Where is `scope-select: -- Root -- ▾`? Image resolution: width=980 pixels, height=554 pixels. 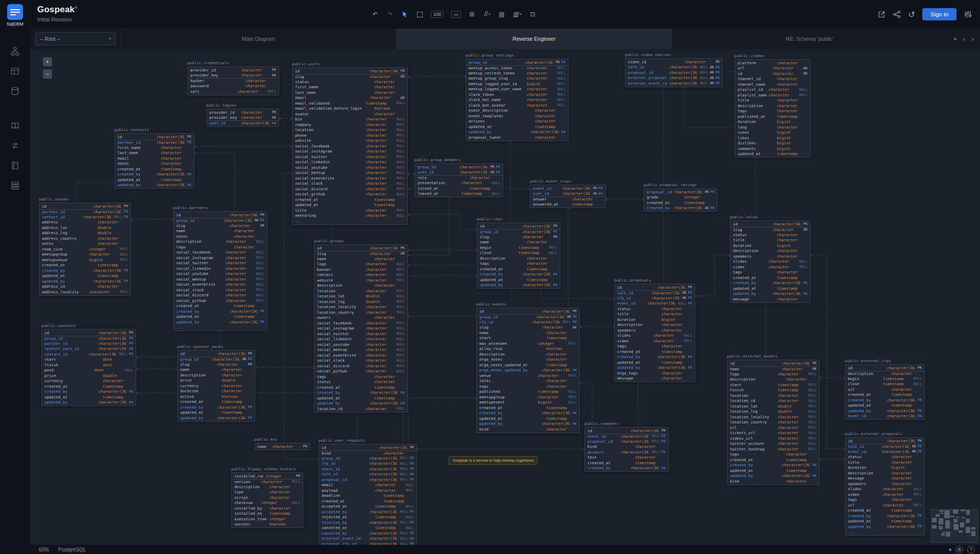 scope-select: -- Root -- ▾ is located at coordinates (76, 39).